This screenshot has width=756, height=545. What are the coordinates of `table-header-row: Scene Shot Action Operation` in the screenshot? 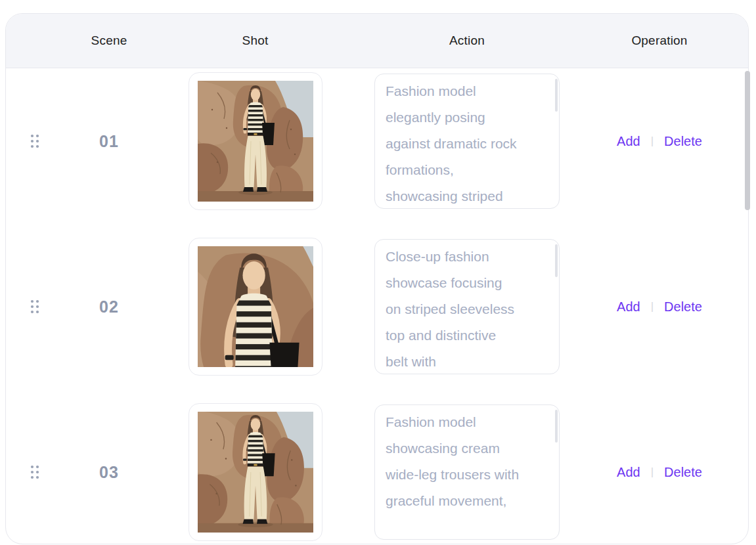 It's located at (377, 41).